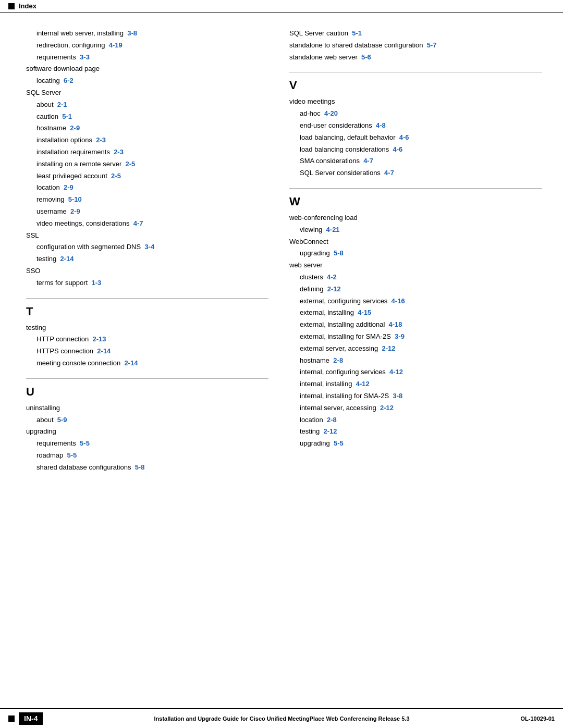 The height and width of the screenshot is (728, 563). I want to click on footer-left: IN-4, so click(26, 719).